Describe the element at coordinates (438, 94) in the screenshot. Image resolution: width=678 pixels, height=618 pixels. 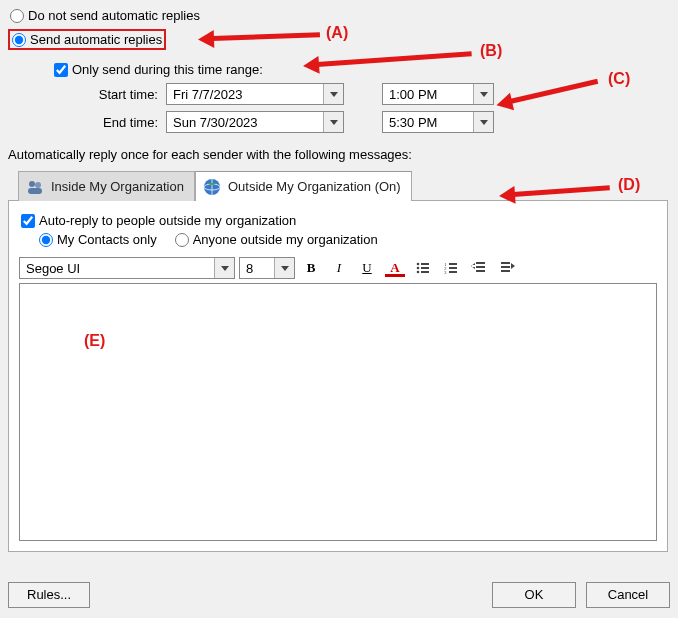
I see `start-time-combo: 1:00 PM` at that location.